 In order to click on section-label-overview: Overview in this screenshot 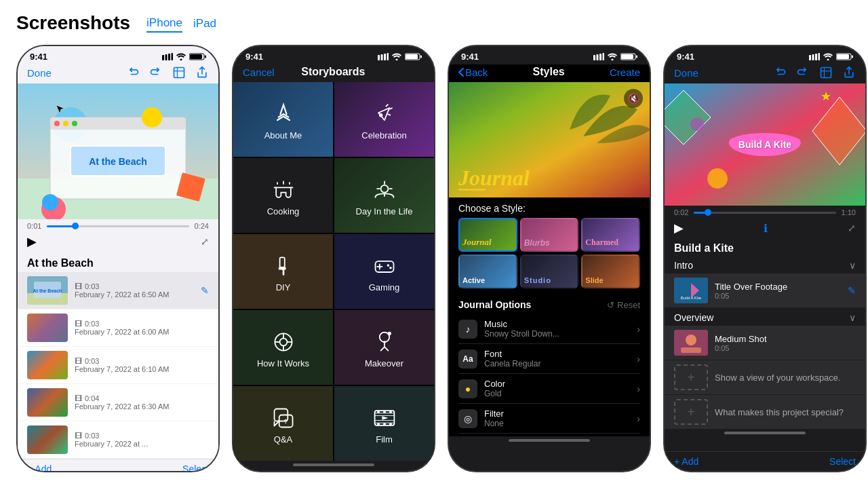, I will do `click(694, 318)`.